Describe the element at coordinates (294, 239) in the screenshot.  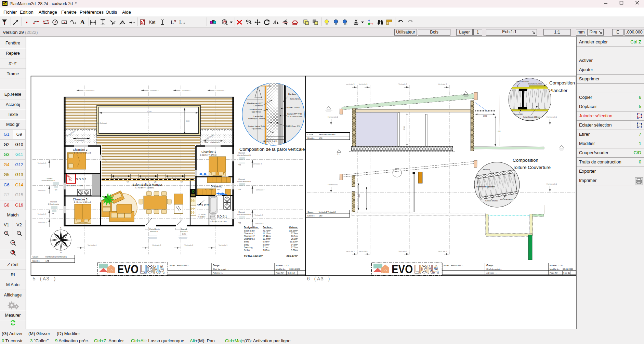
I see `svg-text: 26.1m³` at that location.